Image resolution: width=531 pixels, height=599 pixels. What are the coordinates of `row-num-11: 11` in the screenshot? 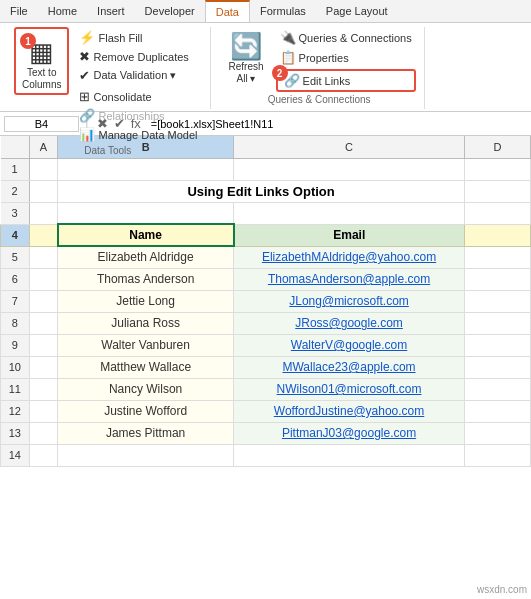 It's located at (16, 389).